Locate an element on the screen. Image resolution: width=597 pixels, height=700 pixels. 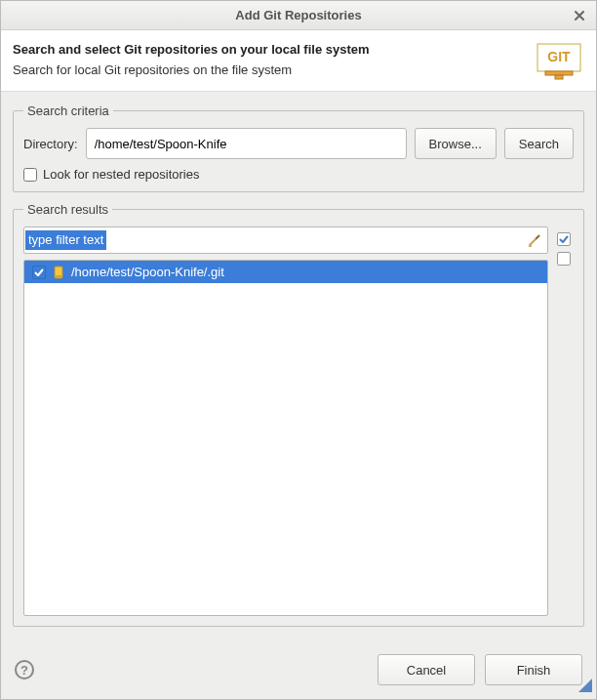
search-criteria-legend: Search criteria is located at coordinates (68, 111).